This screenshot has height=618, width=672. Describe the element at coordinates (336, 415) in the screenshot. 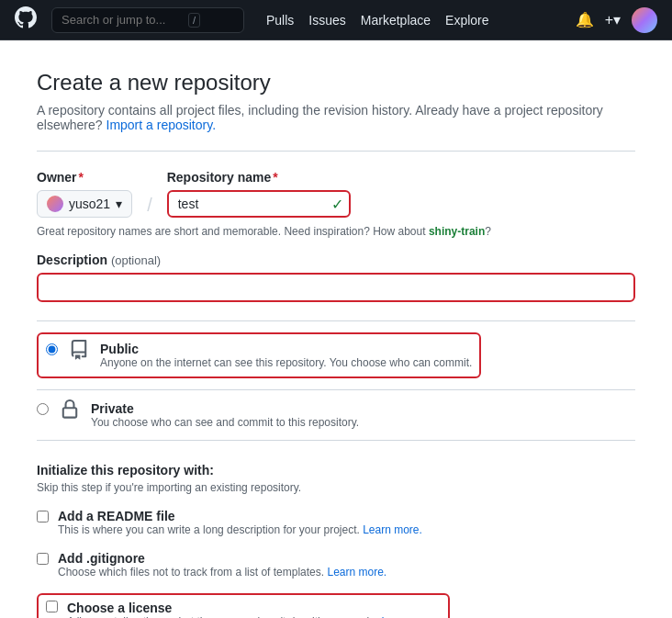

I see `private-option: Private You choose who can see and commi…` at that location.